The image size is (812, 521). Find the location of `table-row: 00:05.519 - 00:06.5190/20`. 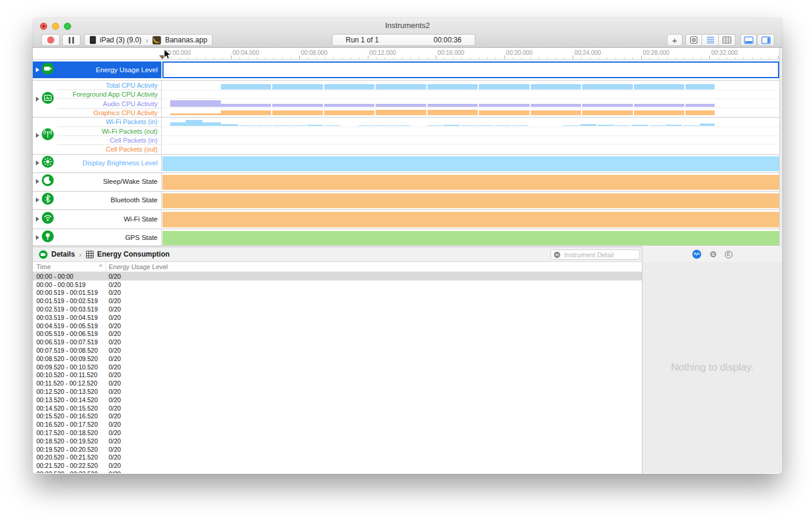

table-row: 00:05.519 - 00:06.5190/20 is located at coordinates (337, 334).